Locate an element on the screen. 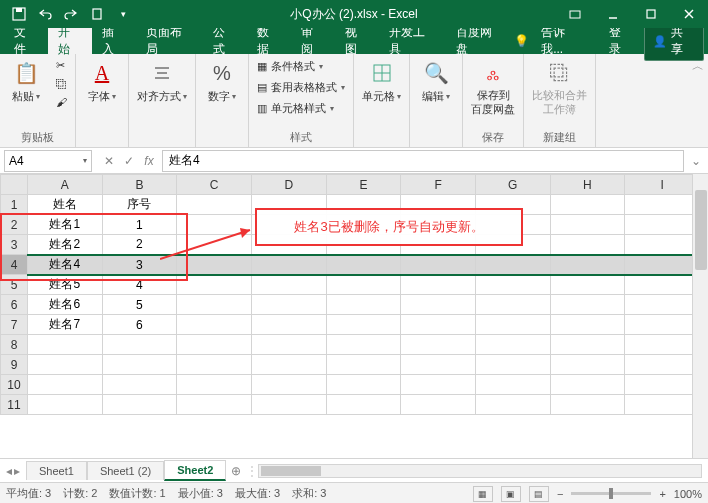 This screenshot has width=708, height=503. row-header: 3 is located at coordinates (14, 245).